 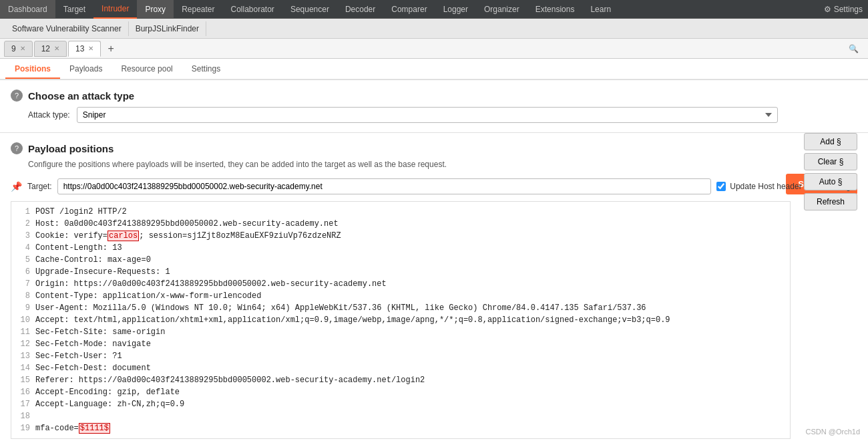 What do you see at coordinates (401, 320) in the screenshot?
I see `code-line-10: 10Accept: text/html,application/xhtml+xm…` at bounding box center [401, 320].